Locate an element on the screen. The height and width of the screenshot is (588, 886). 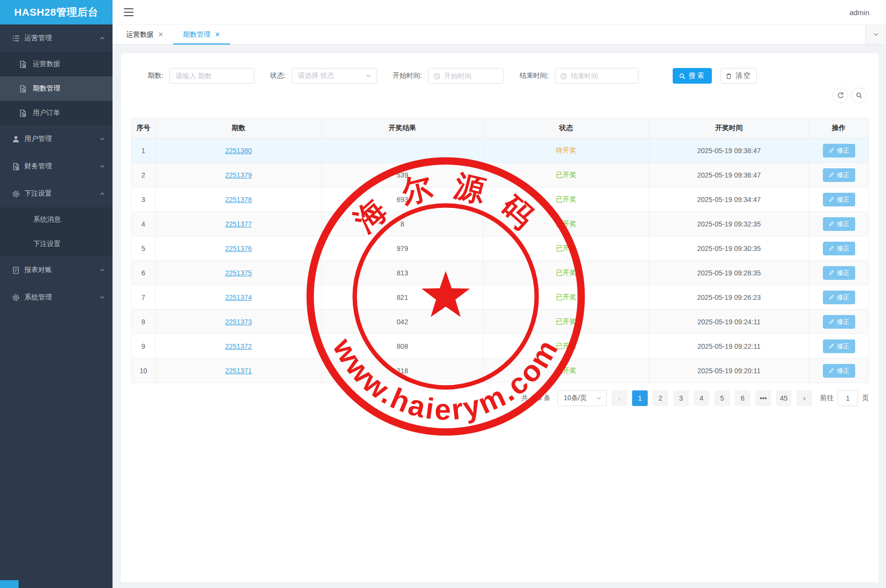
tab-label: 运营数据 is located at coordinates (140, 35).